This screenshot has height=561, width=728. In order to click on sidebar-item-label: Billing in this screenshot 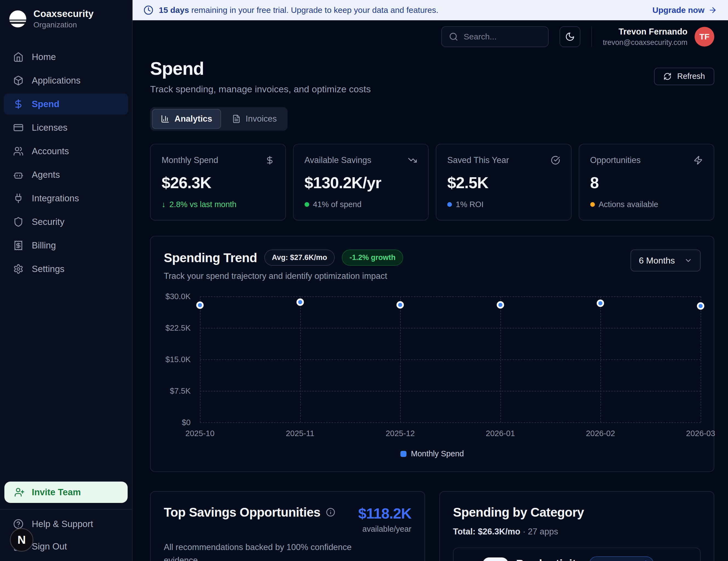, I will do `click(44, 245)`.